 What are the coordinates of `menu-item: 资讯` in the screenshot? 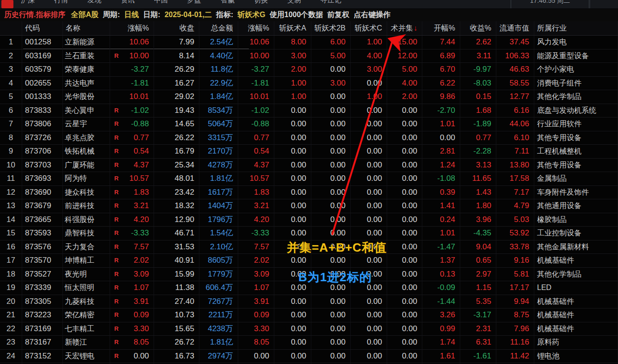 It's located at (128, 2).